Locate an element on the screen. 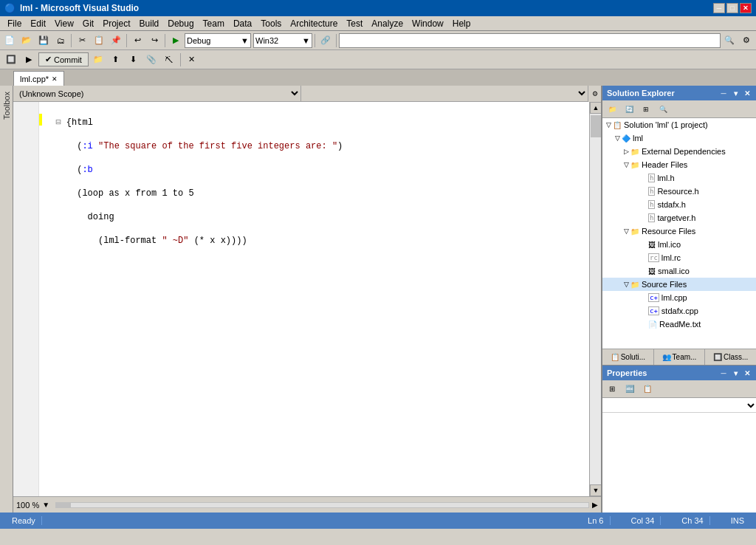 Image resolution: width=756 pixels, height=545 pixels. tb2-btn6: 📎 is located at coordinates (151, 60).